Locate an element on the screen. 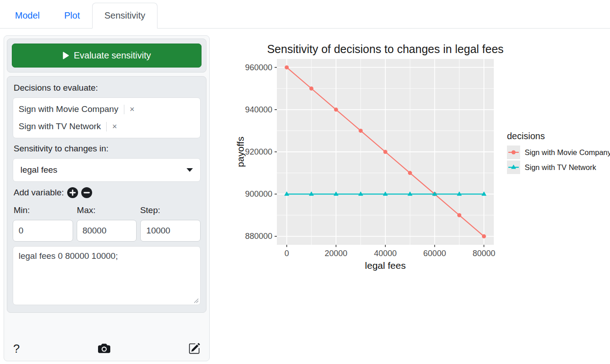 Image resolution: width=610 pixels, height=364 pixels. x-tick-label: 60000 is located at coordinates (435, 253).